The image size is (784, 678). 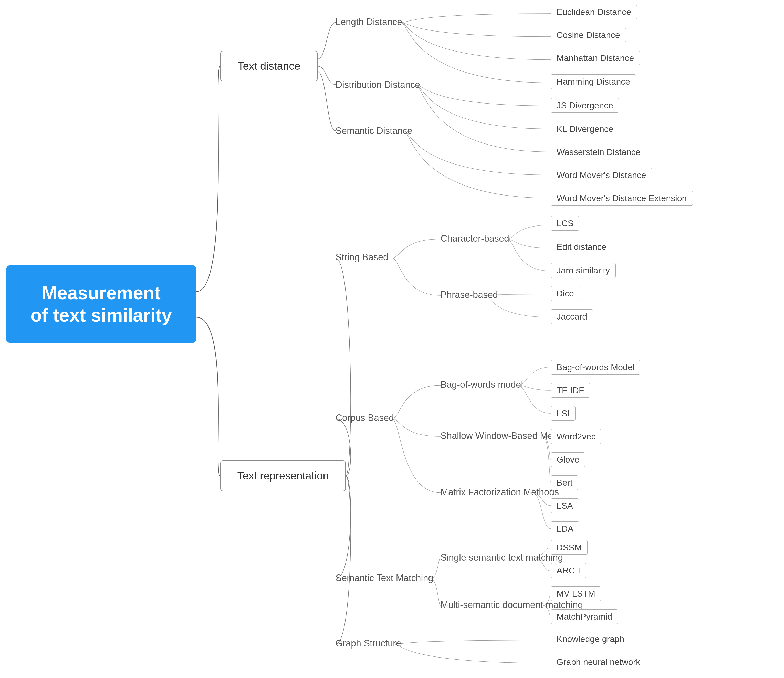 I want to click on graph-structure-label: Graph Structure, so click(x=369, y=644).